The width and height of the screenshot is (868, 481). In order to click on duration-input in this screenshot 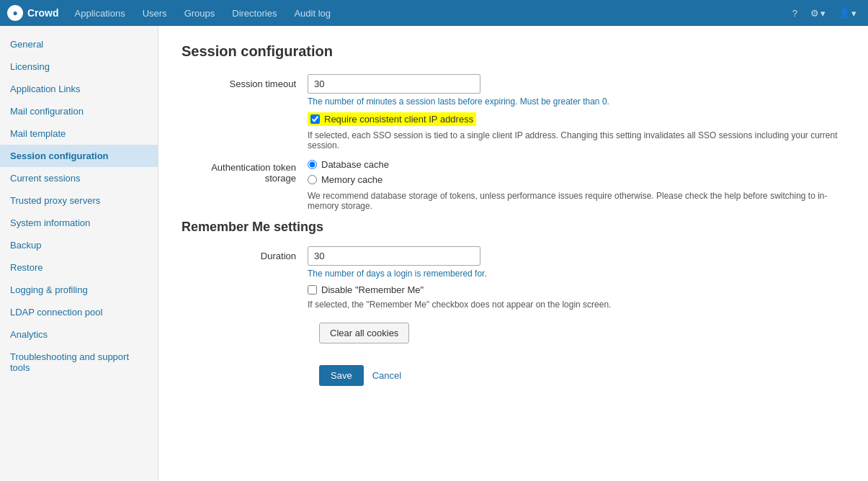, I will do `click(394, 256)`.